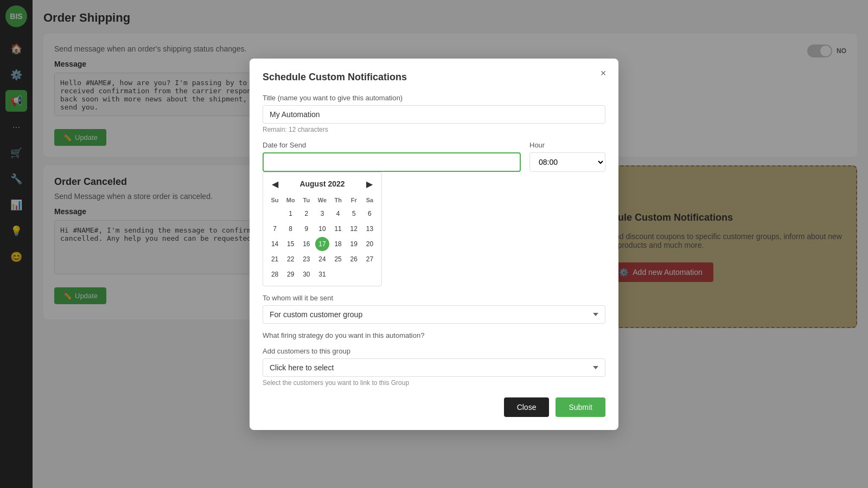  I want to click on group-label: Add customers to this group, so click(434, 351).